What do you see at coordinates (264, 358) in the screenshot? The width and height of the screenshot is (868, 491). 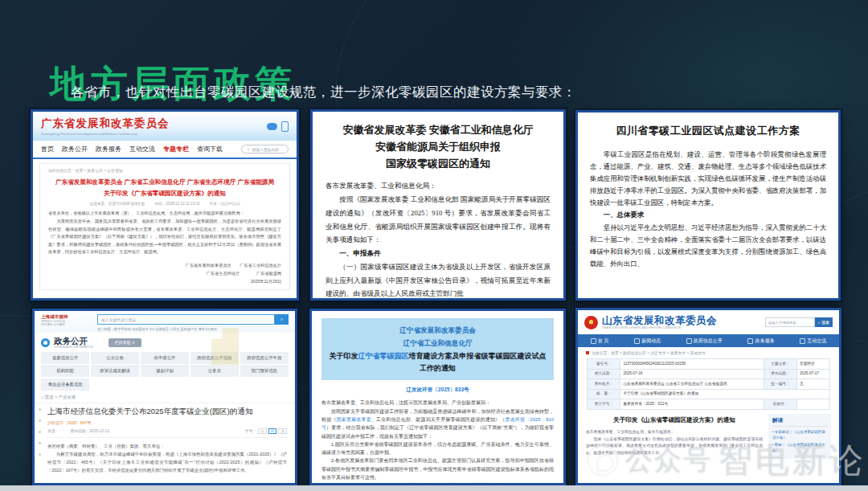 I see `menu-item: 政府信息公开年报` at bounding box center [264, 358].